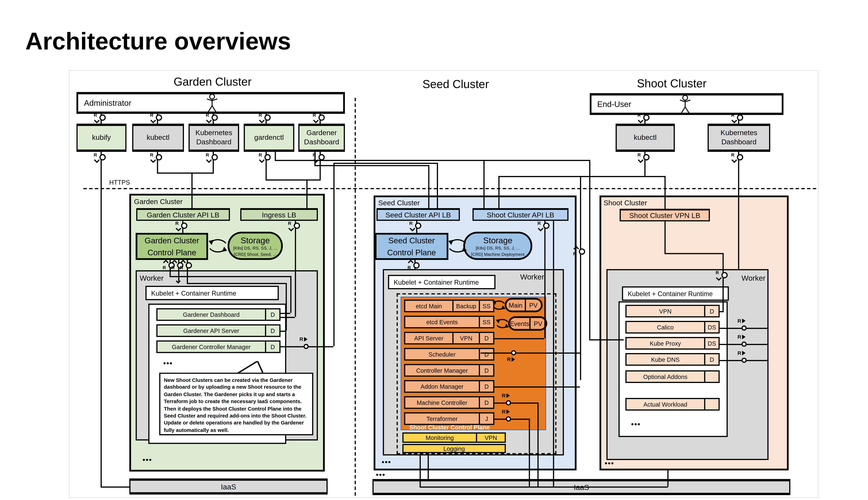  What do you see at coordinates (499, 305) in the screenshot?
I see `etcd-main-sync-icon` at bounding box center [499, 305].